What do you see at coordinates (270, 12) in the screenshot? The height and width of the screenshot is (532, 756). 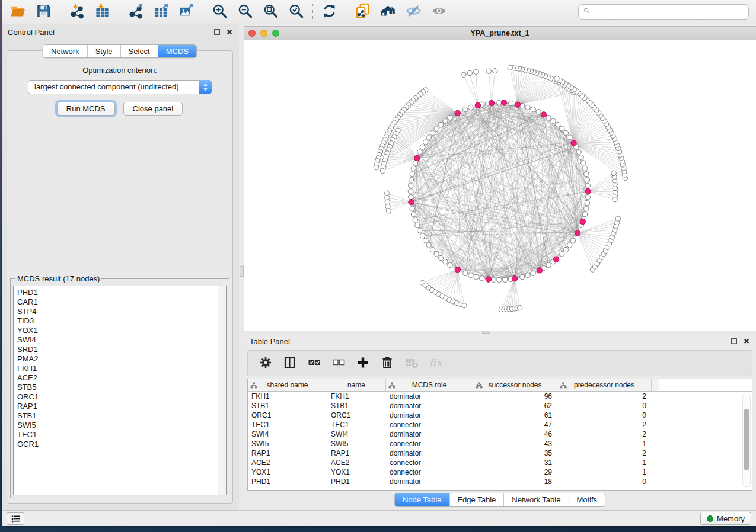 I see `zoom-fit-button` at bounding box center [270, 12].